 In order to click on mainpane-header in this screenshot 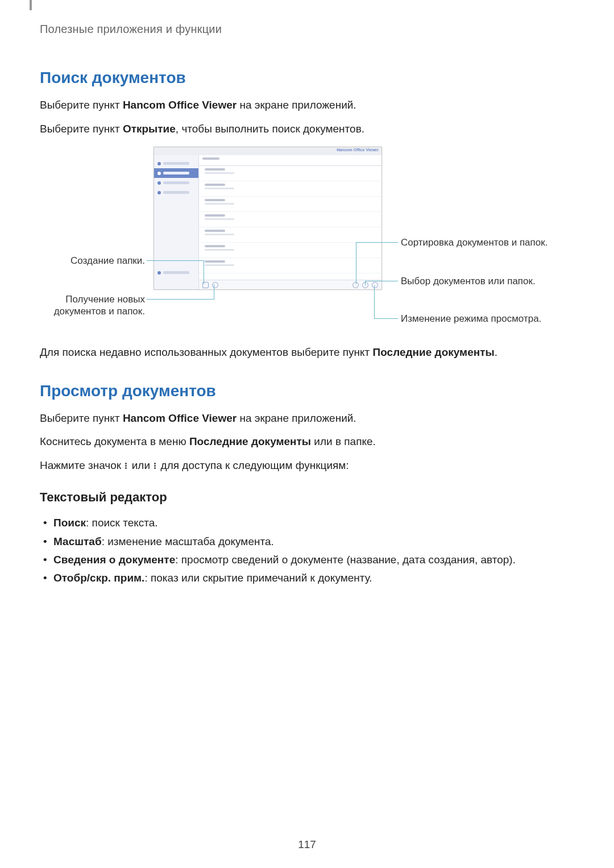, I will do `click(290, 160)`.